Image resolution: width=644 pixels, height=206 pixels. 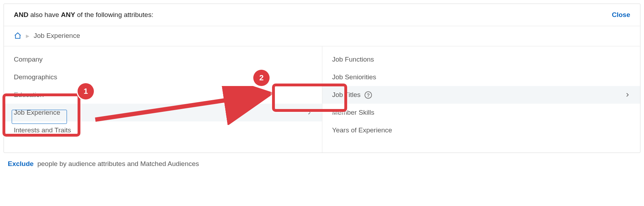 What do you see at coordinates (353, 59) in the screenshot?
I see `attr-label: Job Functions` at bounding box center [353, 59].